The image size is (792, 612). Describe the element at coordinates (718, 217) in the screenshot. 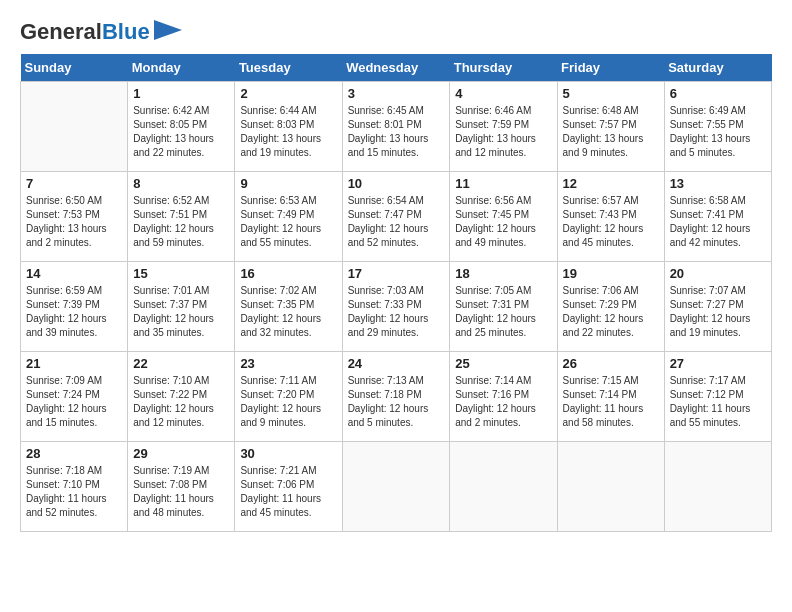

I see `calendar-cell: 13 Sunrise: 6:58 AM Sunset: 7:41 PM Dayl…` at that location.